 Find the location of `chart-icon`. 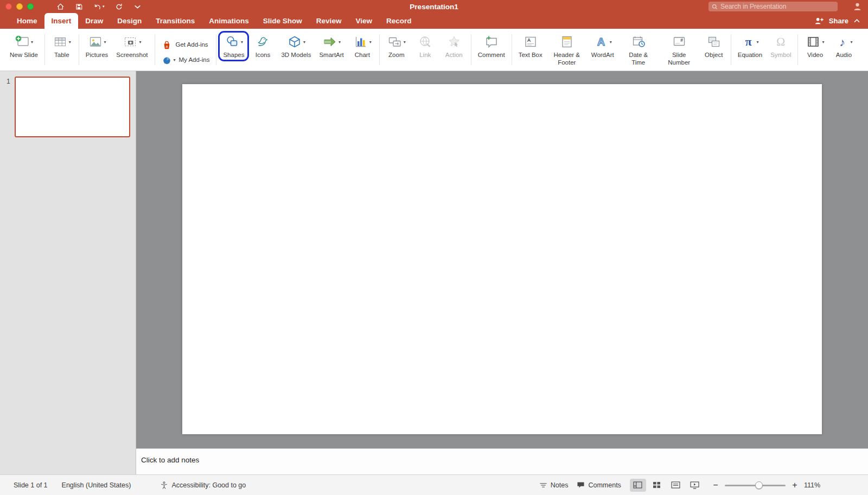

chart-icon is located at coordinates (361, 42).